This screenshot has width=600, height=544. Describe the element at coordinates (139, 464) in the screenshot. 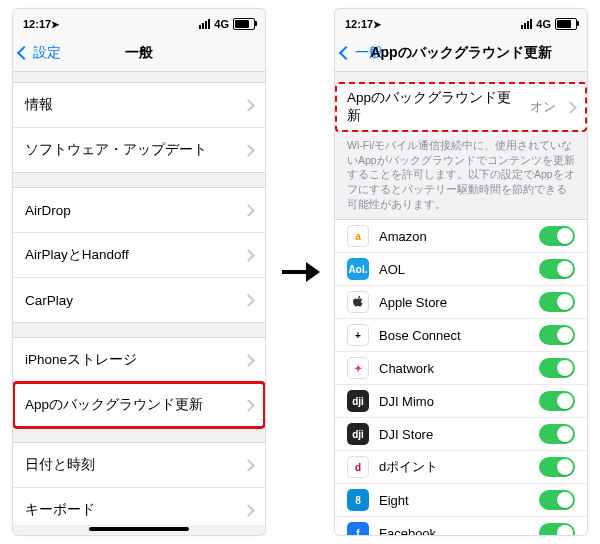

I see `settings-row: 日付と時刻` at that location.